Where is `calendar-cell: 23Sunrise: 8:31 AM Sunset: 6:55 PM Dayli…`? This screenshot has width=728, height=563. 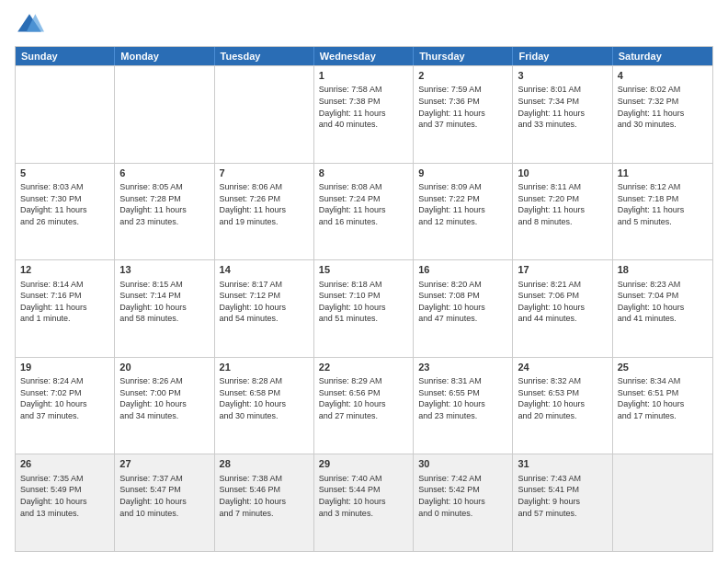 calendar-cell: 23Sunrise: 8:31 AM Sunset: 6:55 PM Dayli… is located at coordinates (463, 407).